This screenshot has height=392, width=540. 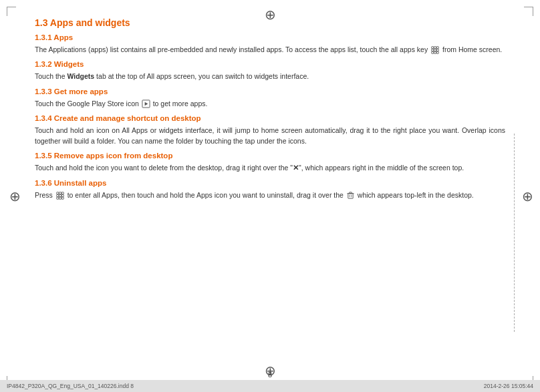 What do you see at coordinates (80, 76) in the screenshot?
I see `section-1-3-2-bold: Widgets` at bounding box center [80, 76].